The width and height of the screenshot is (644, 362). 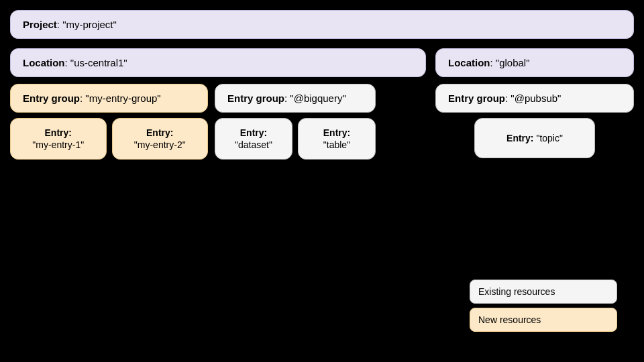 I want to click on location-value-left: "us-central1", so click(x=99, y=63).